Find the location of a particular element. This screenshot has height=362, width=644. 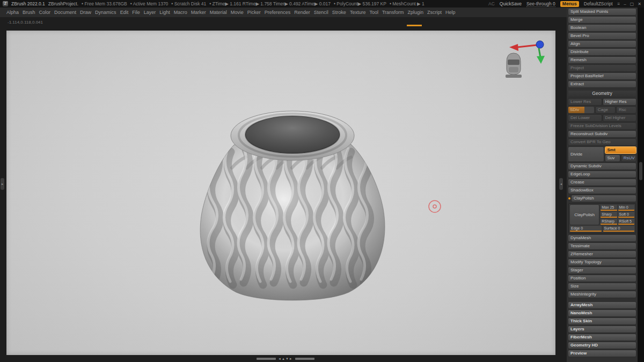

section-thick-skin: Thick Skin is located at coordinates (602, 321).